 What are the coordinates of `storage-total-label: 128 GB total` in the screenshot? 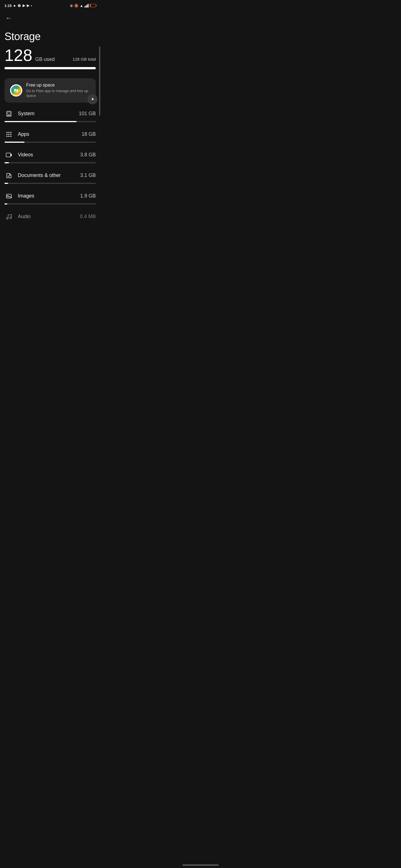 It's located at (84, 60).